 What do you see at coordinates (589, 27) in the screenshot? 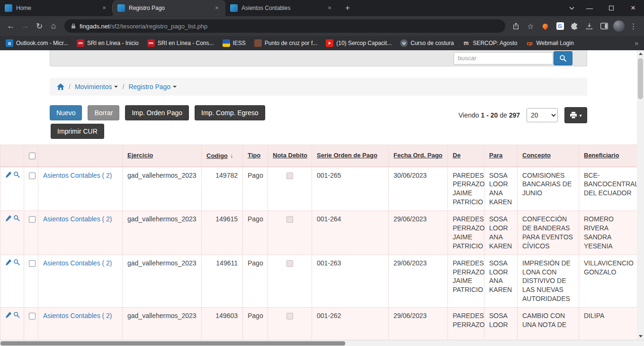
I see `downloads-icon` at bounding box center [589, 27].